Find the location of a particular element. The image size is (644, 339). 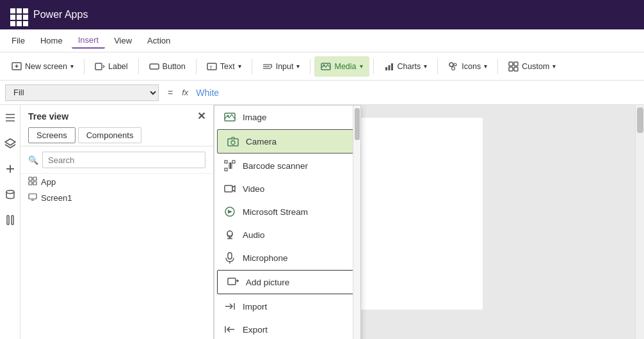

input-button: Input ▾ is located at coordinates (282, 67).